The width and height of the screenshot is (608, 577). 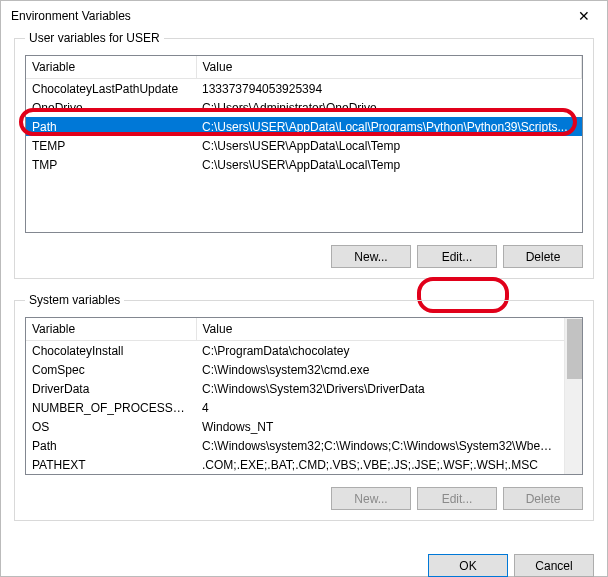 What do you see at coordinates (543, 498) in the screenshot?
I see `system-delete-button: Delete` at bounding box center [543, 498].